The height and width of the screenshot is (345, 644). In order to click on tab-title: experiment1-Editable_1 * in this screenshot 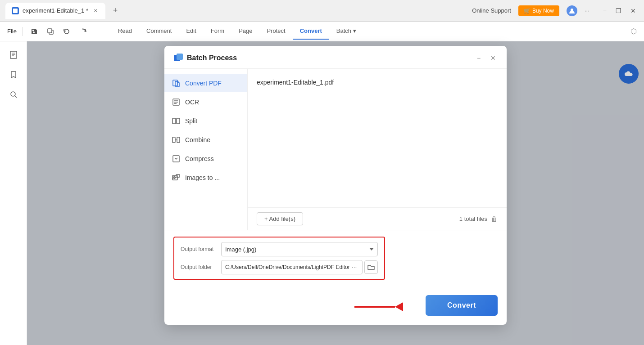, I will do `click(55, 11)`.